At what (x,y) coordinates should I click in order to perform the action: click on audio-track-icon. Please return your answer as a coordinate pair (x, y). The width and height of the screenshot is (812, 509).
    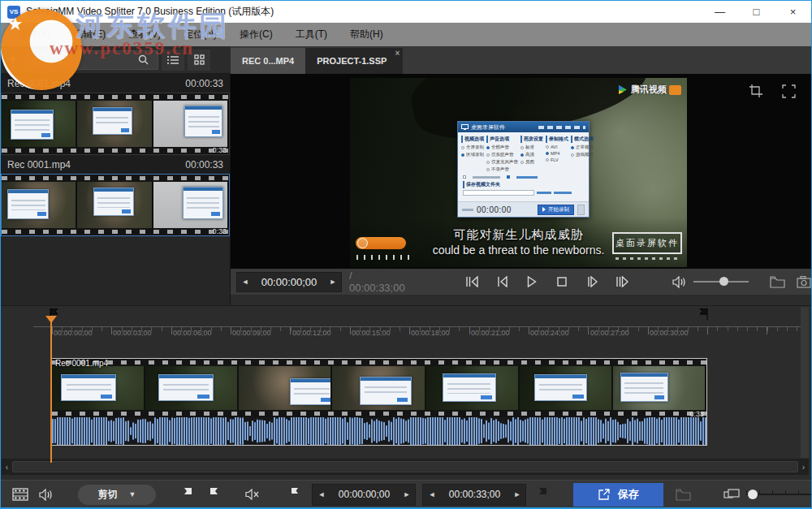
    Looking at the image, I should click on (46, 494).